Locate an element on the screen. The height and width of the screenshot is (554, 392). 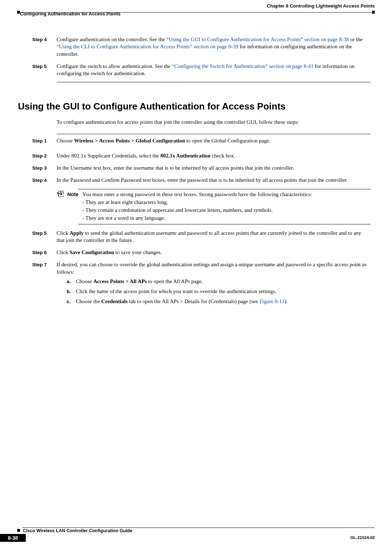
substep-letter: b. is located at coordinates (71, 291).